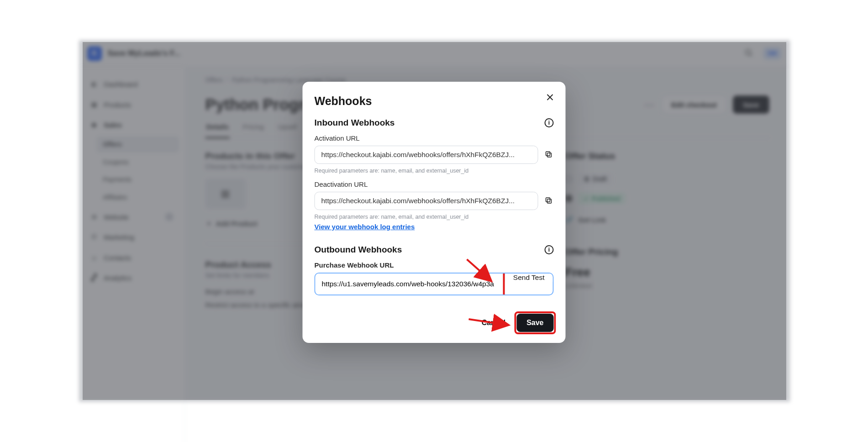 The height and width of the screenshot is (442, 868). Describe the element at coordinates (358, 250) in the screenshot. I see `outbound-heading: Outbound Webhooks` at that location.